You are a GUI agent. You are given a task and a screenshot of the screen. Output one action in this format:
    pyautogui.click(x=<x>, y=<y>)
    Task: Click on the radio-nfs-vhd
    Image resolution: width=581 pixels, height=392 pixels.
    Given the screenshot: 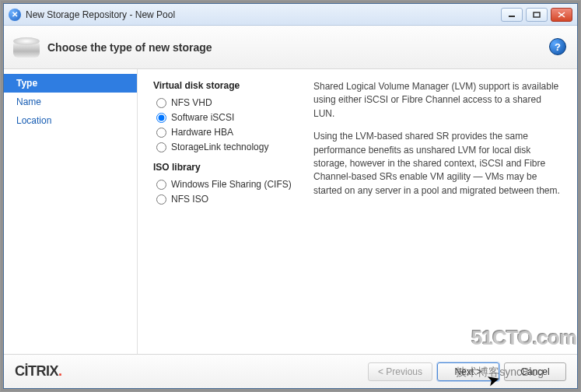 What is the action you would take?
    pyautogui.click(x=162, y=103)
    